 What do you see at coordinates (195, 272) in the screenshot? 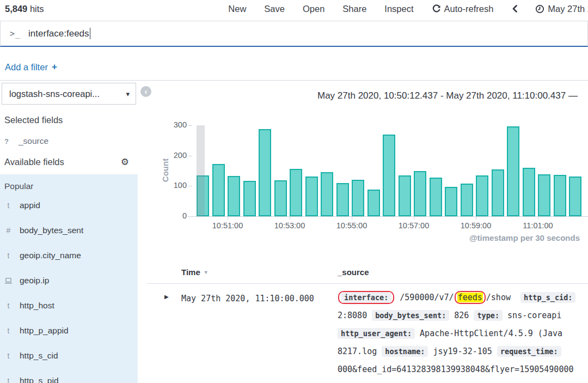
I see `time-column-header: Time▼` at bounding box center [195, 272].